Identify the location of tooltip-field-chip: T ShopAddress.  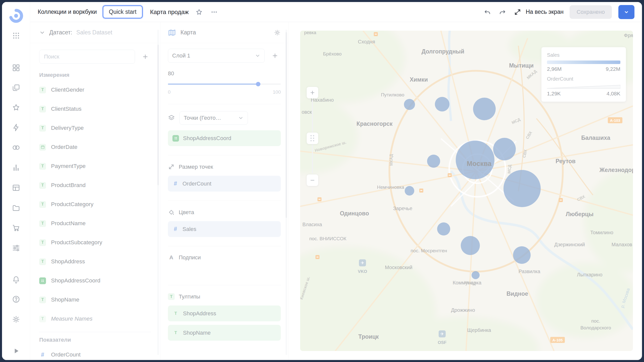
(224, 313).